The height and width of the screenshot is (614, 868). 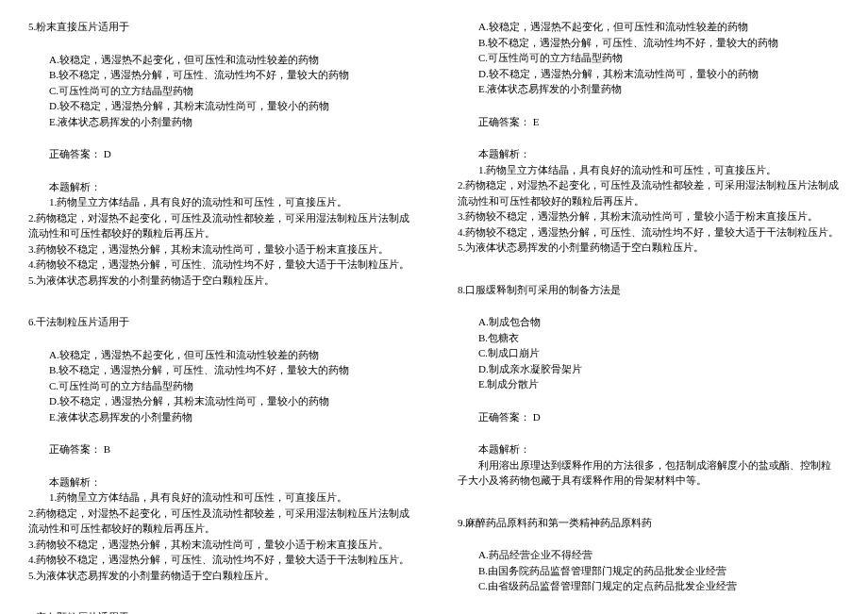 I want to click on question-7: 7.空白颗粒压片适用于, so click(x=219, y=611).